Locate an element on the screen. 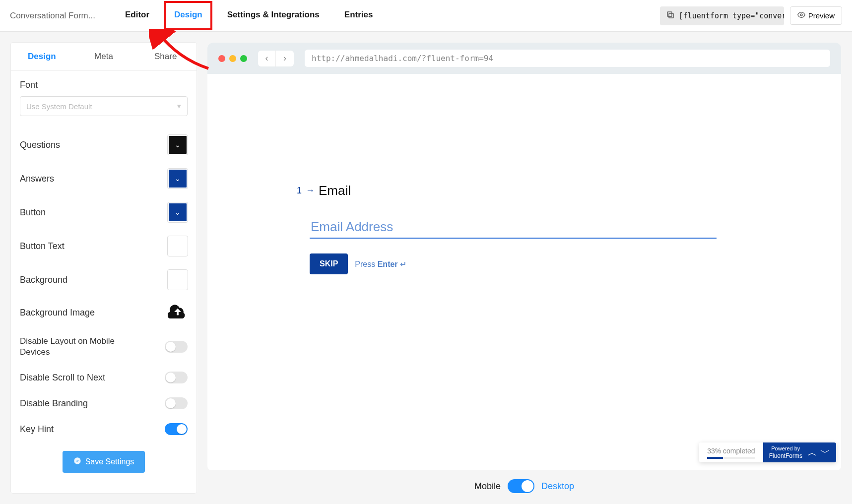 This screenshot has width=852, height=504. button-color-swatch: ⌄ is located at coordinates (178, 212).